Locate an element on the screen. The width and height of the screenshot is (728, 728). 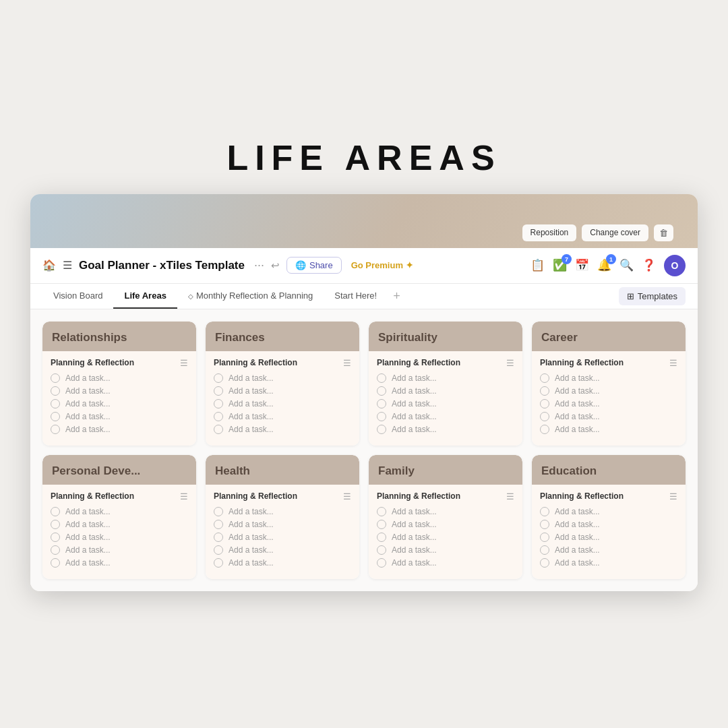
task-icon: 📋 is located at coordinates (538, 266).